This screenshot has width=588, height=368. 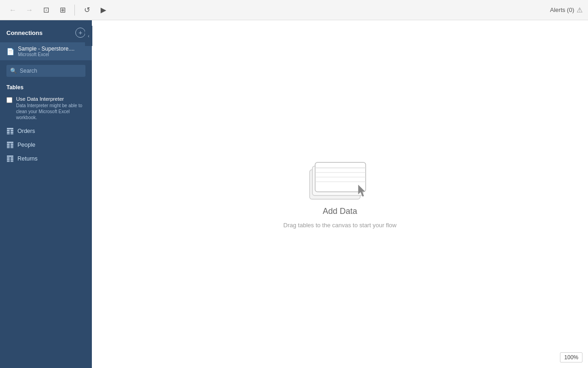 I want to click on alerts-label: Alerts (0), so click(x=562, y=10).